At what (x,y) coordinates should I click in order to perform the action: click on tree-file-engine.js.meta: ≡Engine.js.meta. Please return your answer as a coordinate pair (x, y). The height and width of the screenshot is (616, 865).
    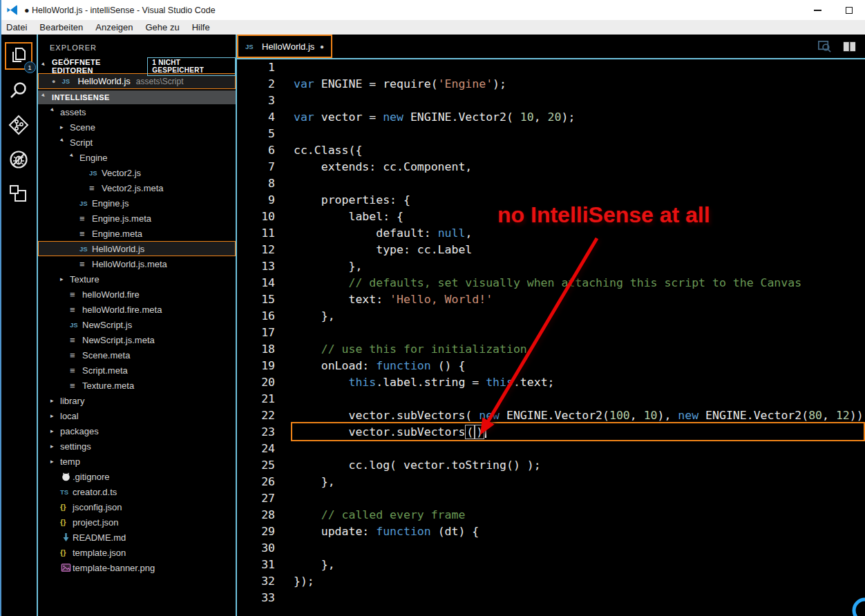
    Looking at the image, I should click on (137, 218).